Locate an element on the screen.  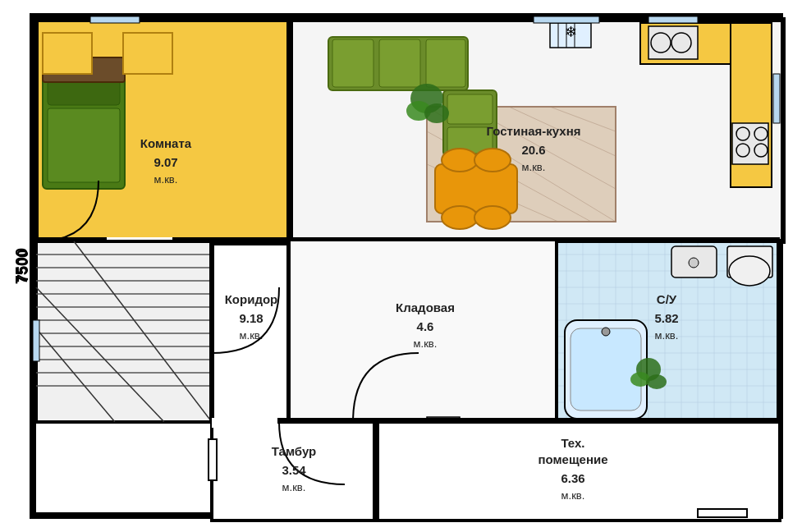
corridor-label: Коридор is located at coordinates (251, 299).